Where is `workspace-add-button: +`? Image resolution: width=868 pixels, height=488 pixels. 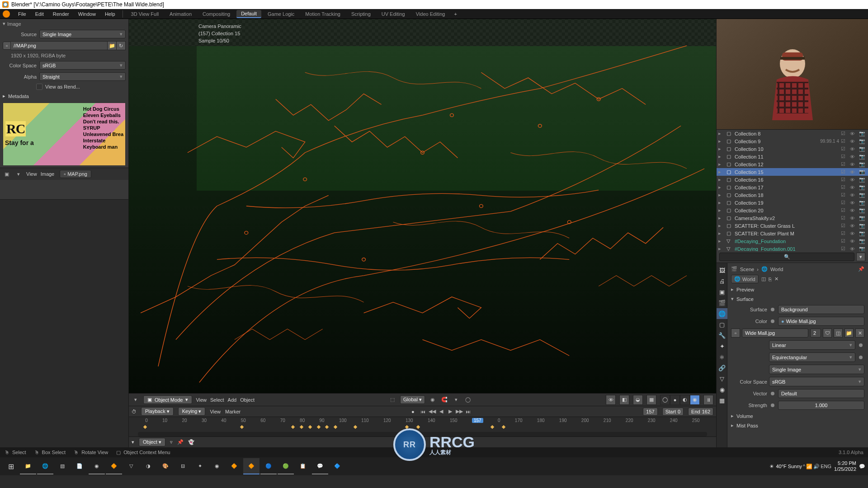
workspace-add-button: + is located at coordinates (455, 14).